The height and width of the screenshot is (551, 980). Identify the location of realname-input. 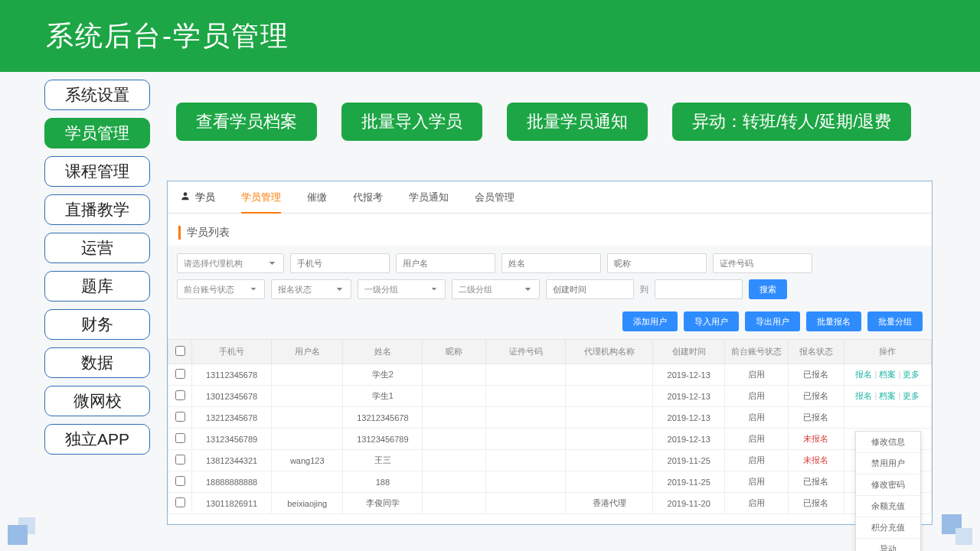
(551, 263).